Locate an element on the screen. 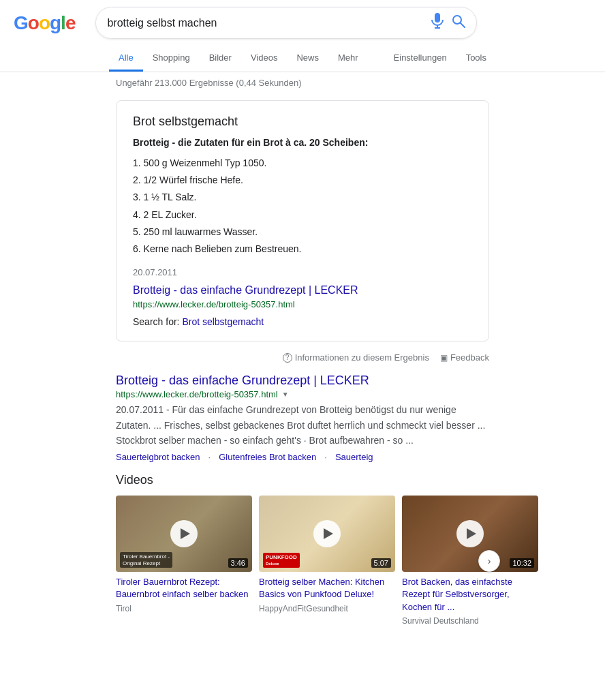 This screenshot has width=605, height=700. list-item: 6. Kerne nach Belieben zum Bestreuen. is located at coordinates (302, 249).